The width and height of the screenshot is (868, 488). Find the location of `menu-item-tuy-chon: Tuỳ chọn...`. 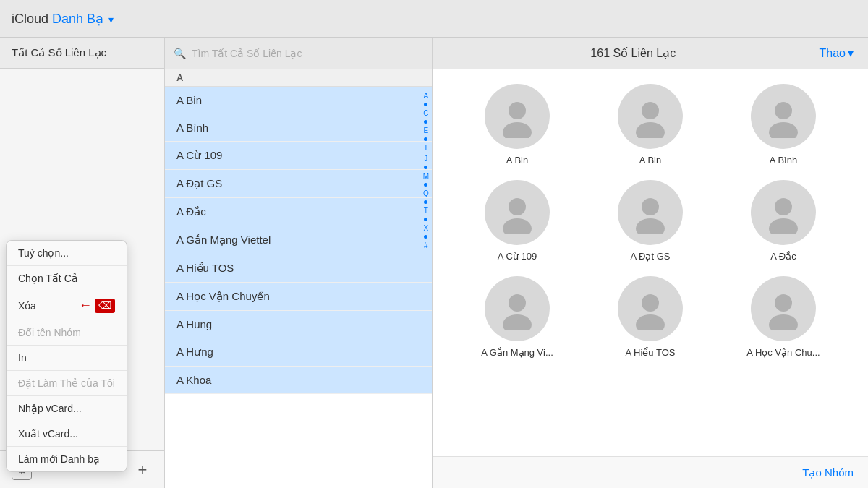

menu-item-tuy-chon: Tuỳ chọn... is located at coordinates (67, 253).